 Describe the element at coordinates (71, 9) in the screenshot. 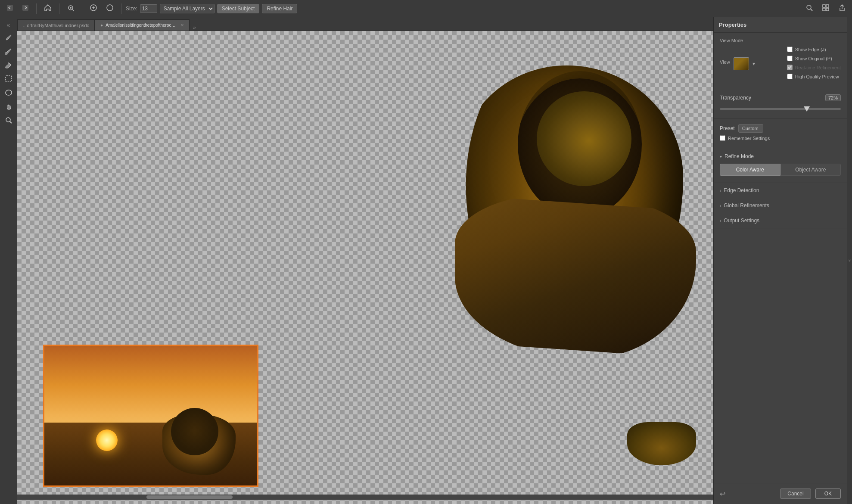

I see `brush-tool-button` at that location.